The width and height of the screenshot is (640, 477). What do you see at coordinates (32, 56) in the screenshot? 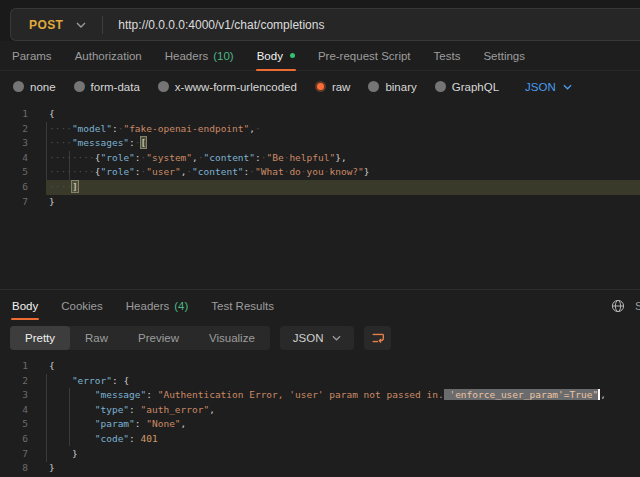
I see `request-tab-params: Params` at bounding box center [32, 56].